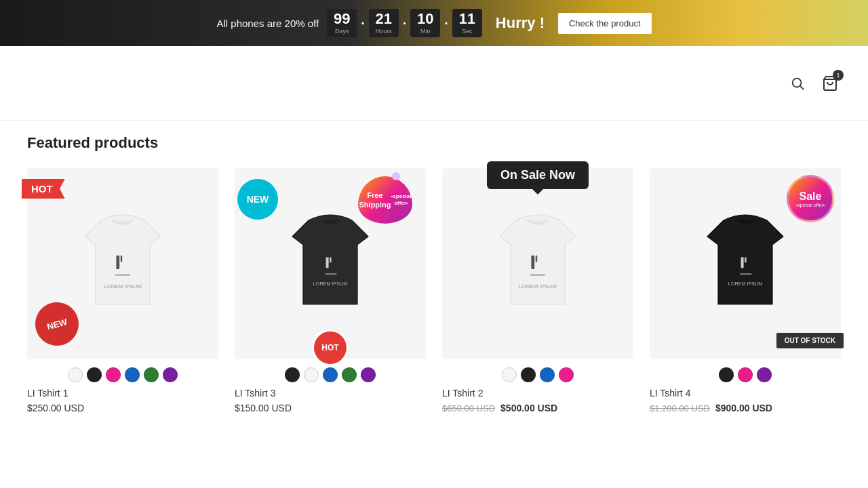 The image size is (868, 488). What do you see at coordinates (538, 291) in the screenshot?
I see `product-card-3: On Sale Now LOREM IPSUM` at bounding box center [538, 291].